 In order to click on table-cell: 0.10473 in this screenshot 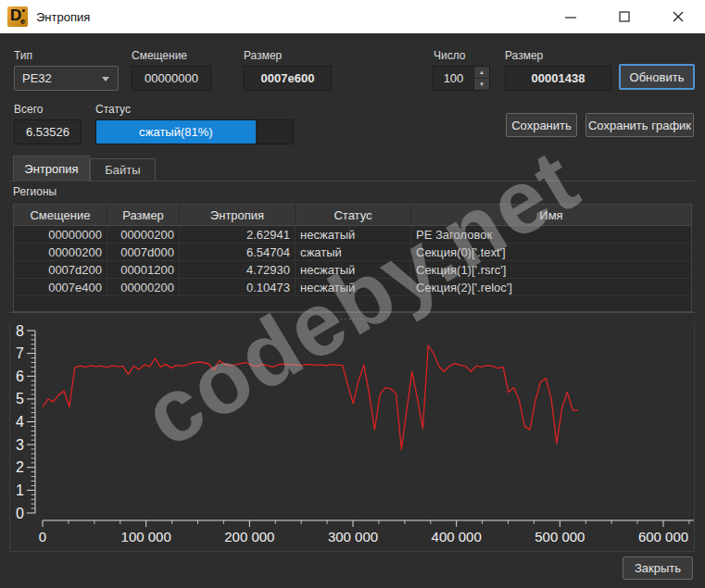, I will do `click(237, 287)`.